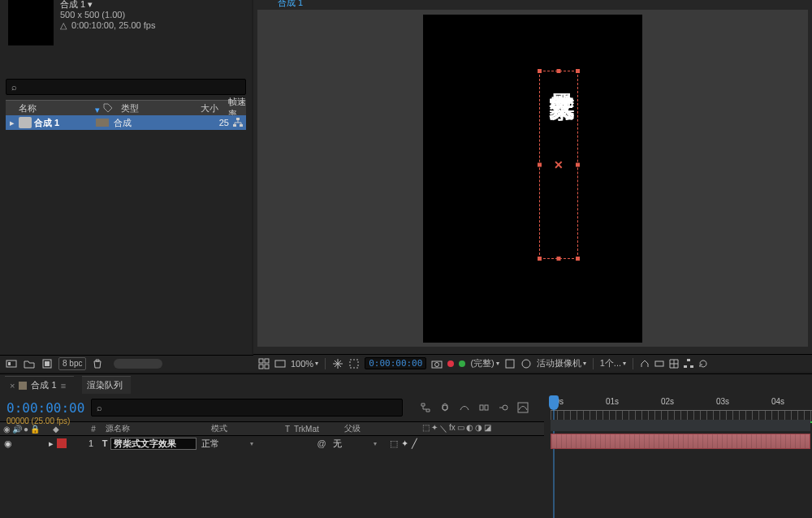 The image size is (812, 518). I want to click on timeline-icon, so click(689, 364).